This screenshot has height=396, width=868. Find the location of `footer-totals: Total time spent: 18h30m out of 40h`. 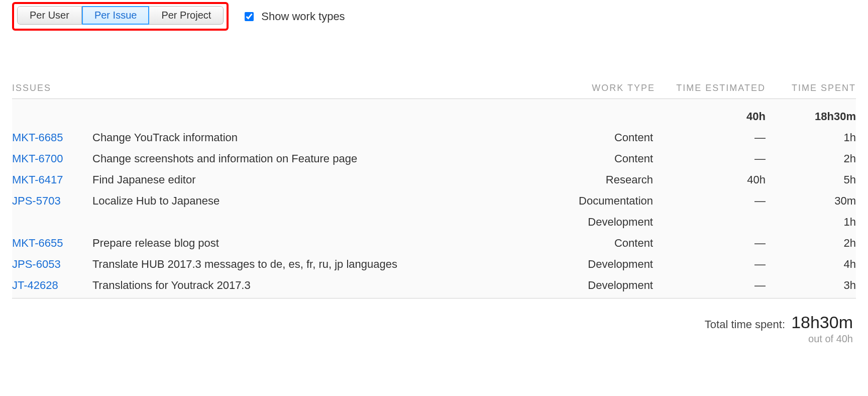

footer-totals: Total time spent: 18h30m out of 40h is located at coordinates (434, 329).